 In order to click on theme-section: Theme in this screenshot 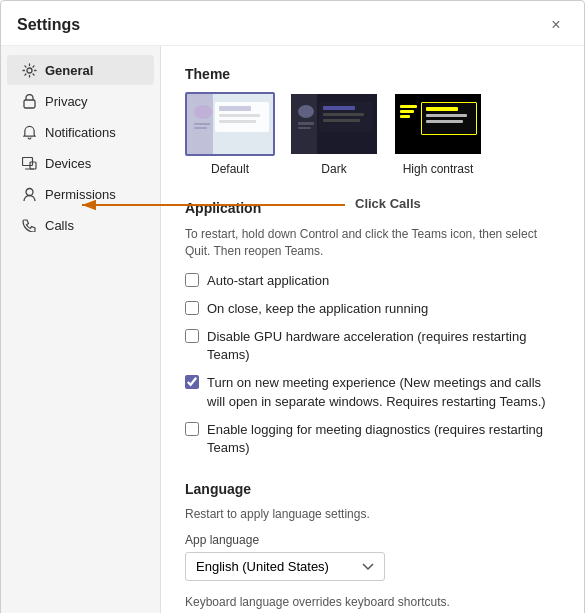, I will do `click(372, 121)`.